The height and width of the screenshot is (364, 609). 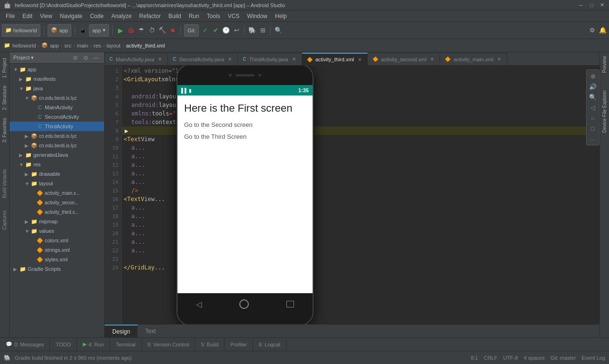 I want to click on tree-item-activity-main-xml: 🔶 activity_main.x..., so click(x=57, y=193).